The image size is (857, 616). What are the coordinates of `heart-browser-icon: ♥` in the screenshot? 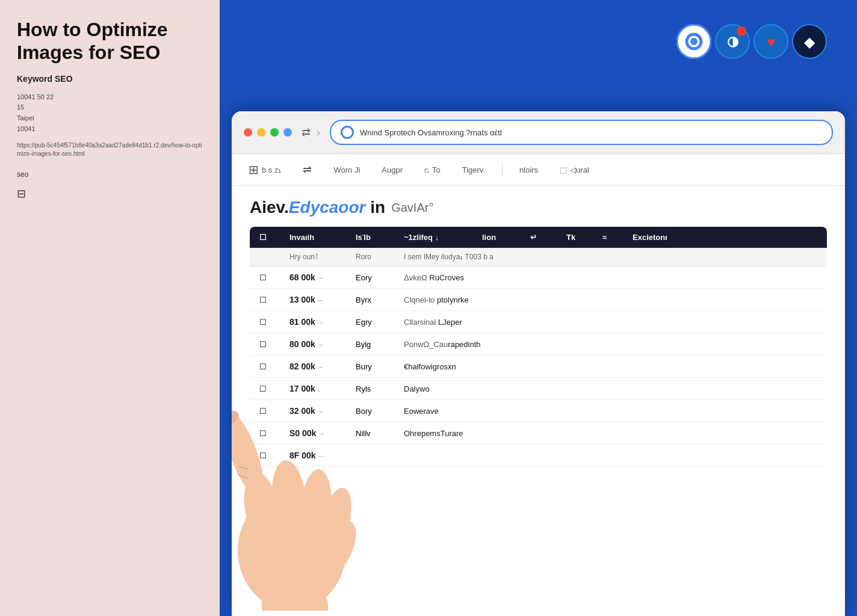 It's located at (771, 42).